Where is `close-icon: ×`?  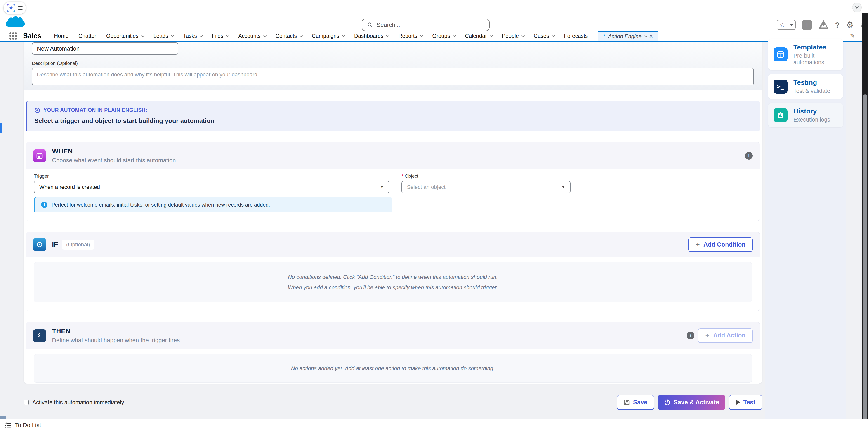
close-icon: × is located at coordinates (651, 36).